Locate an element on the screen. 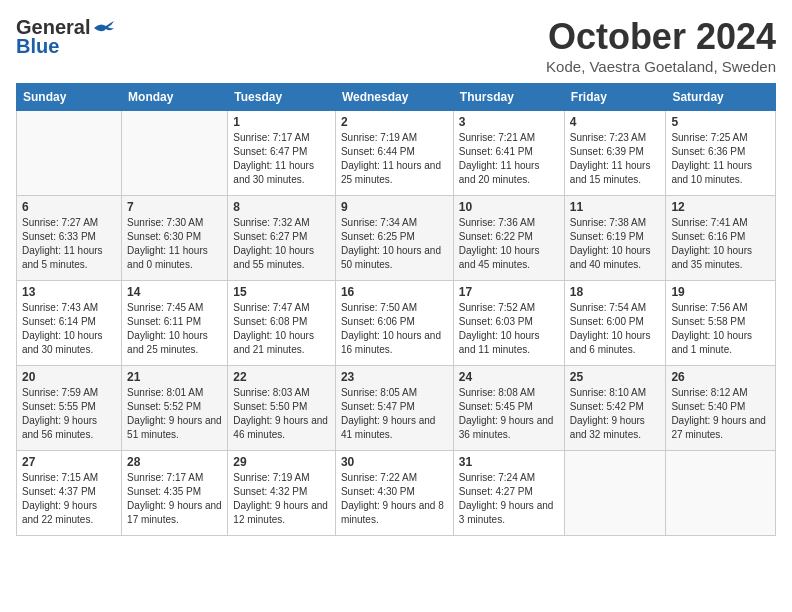 This screenshot has width=792, height=612. day-number: 5 is located at coordinates (720, 122).